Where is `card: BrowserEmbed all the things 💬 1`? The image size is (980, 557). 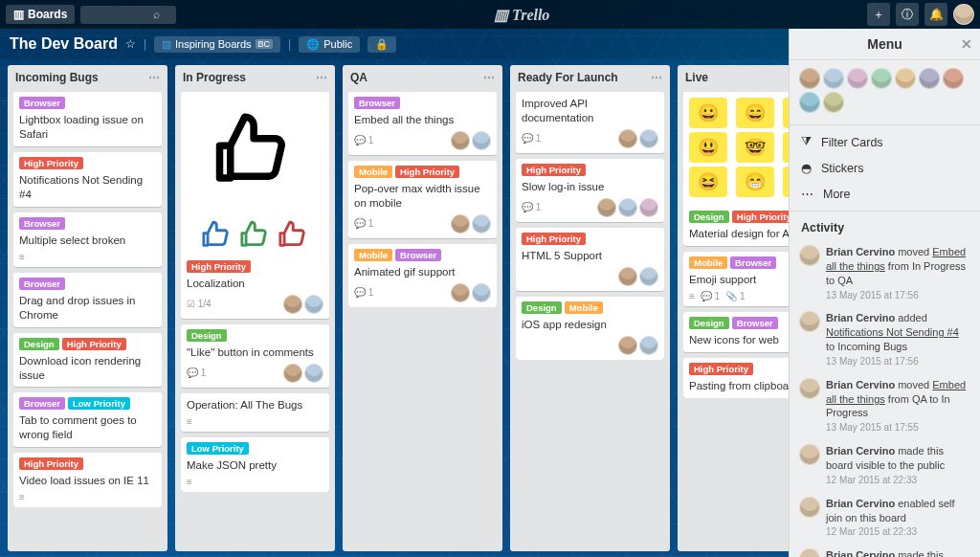
card: BrowserEmbed all the things 💬 1 is located at coordinates (423, 123).